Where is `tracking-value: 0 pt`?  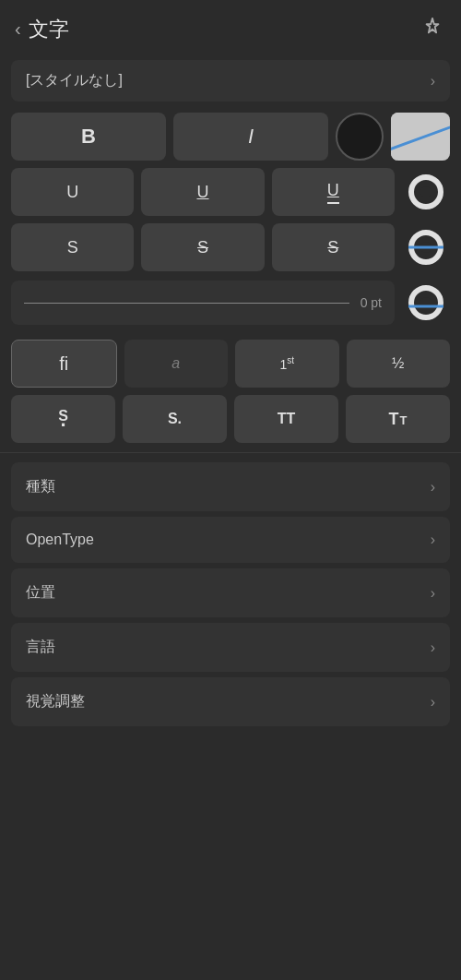
tracking-value: 0 pt is located at coordinates (371, 303).